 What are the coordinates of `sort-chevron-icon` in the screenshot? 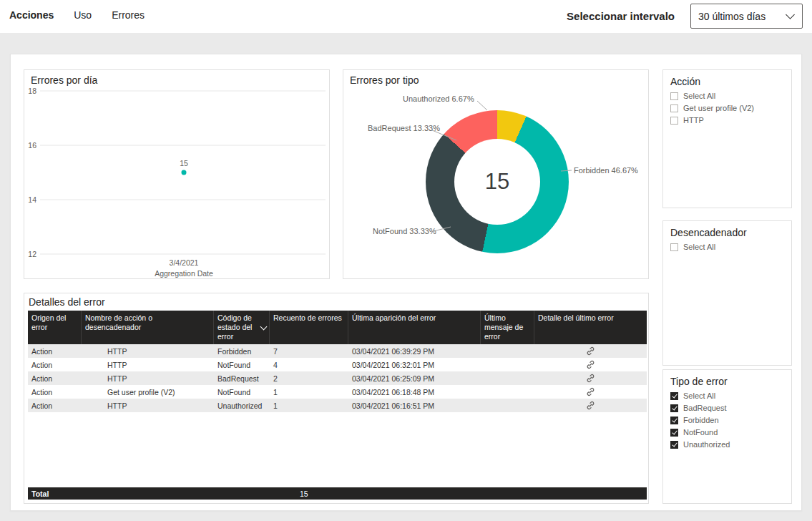 It's located at (264, 327).